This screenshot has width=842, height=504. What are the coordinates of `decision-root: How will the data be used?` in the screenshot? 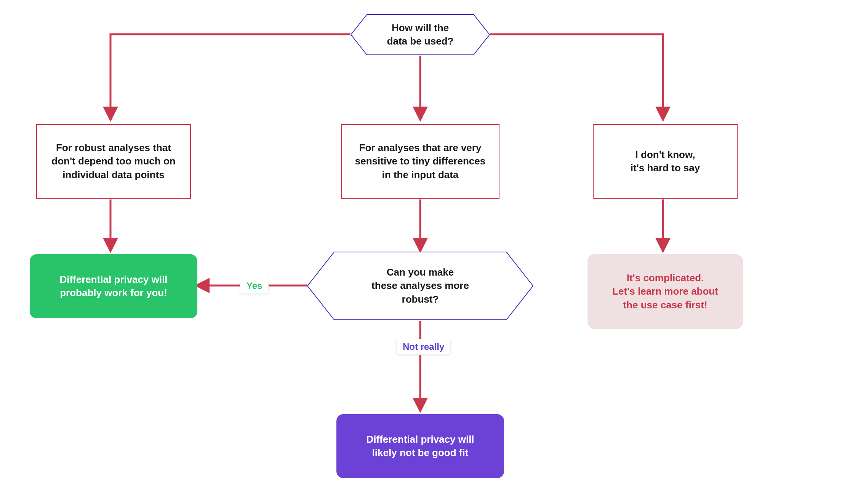 It's located at (420, 35).